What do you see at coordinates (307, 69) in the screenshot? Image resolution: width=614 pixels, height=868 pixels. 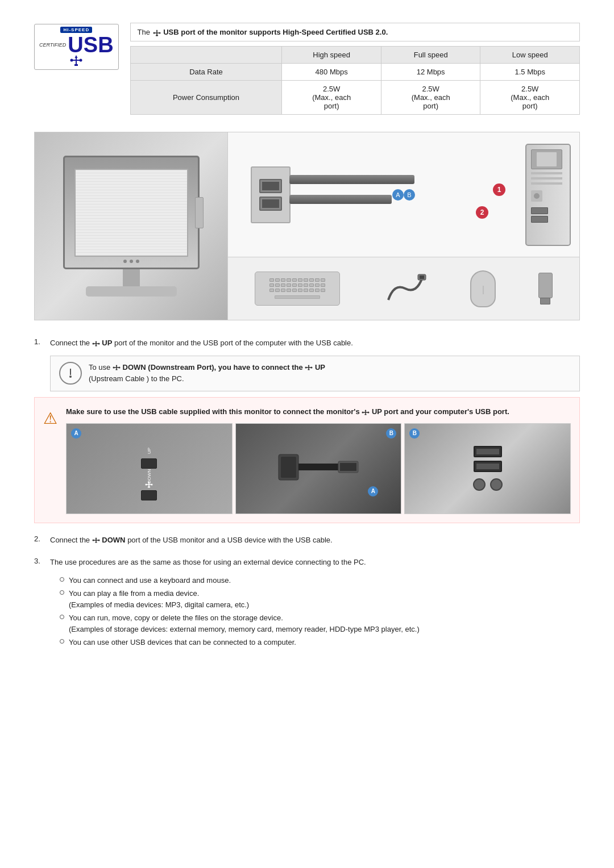 I see `top-section: HI-SPEED CERTIFIED USB` at bounding box center [307, 69].